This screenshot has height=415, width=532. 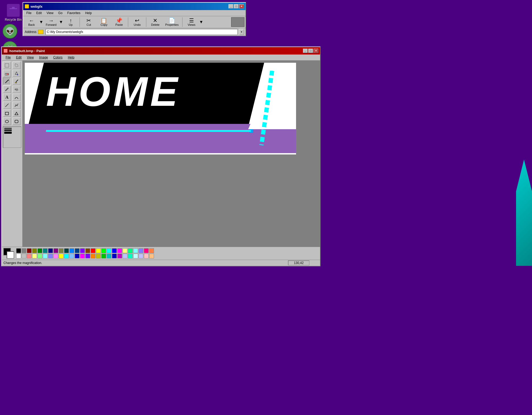 What do you see at coordinates (98, 256) in the screenshot?
I see `palette-color-mustard` at bounding box center [98, 256].